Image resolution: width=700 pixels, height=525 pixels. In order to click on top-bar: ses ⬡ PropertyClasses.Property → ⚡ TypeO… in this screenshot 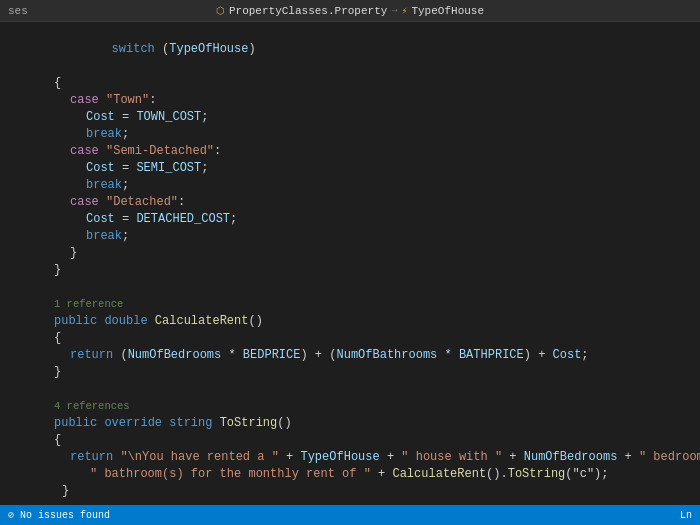, I will do `click(350, 11)`.